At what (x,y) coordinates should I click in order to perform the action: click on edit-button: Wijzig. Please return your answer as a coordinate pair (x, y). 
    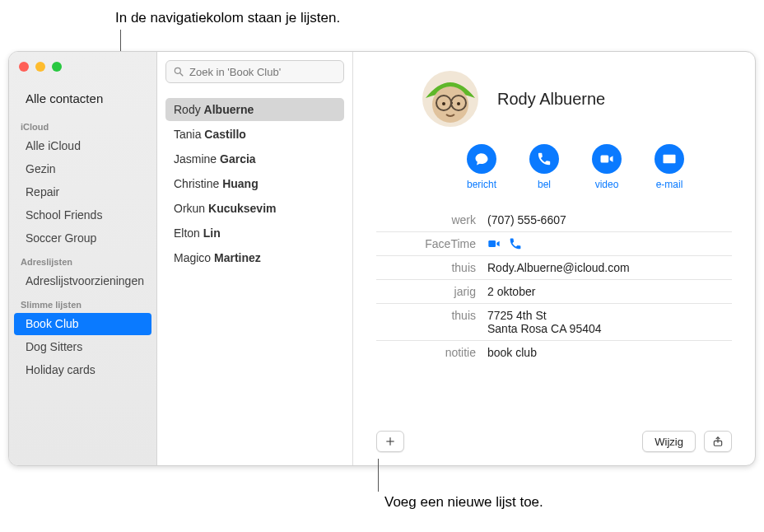
    Looking at the image, I should click on (668, 441).